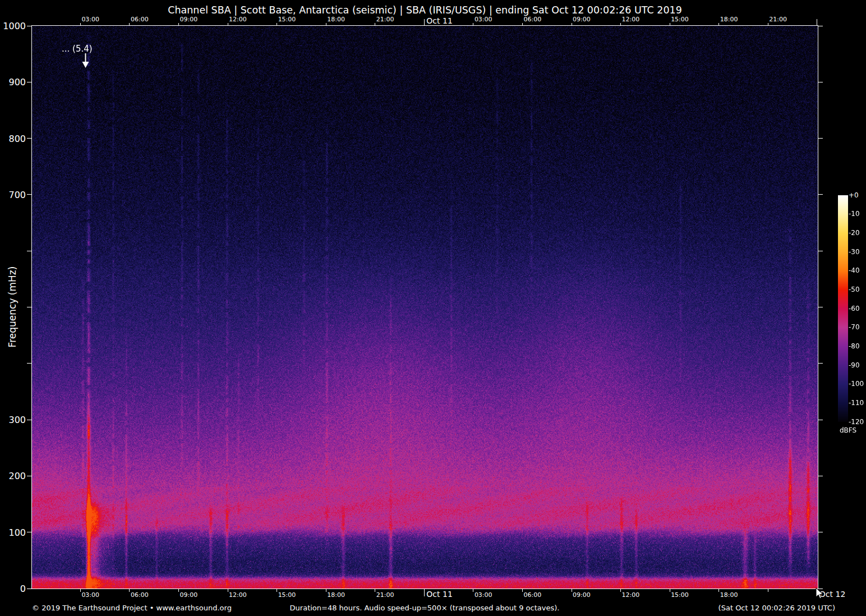 Image resolution: width=866 pixels, height=616 pixels. Describe the element at coordinates (13, 82) in the screenshot. I see `y-tick-label: 900` at that location.